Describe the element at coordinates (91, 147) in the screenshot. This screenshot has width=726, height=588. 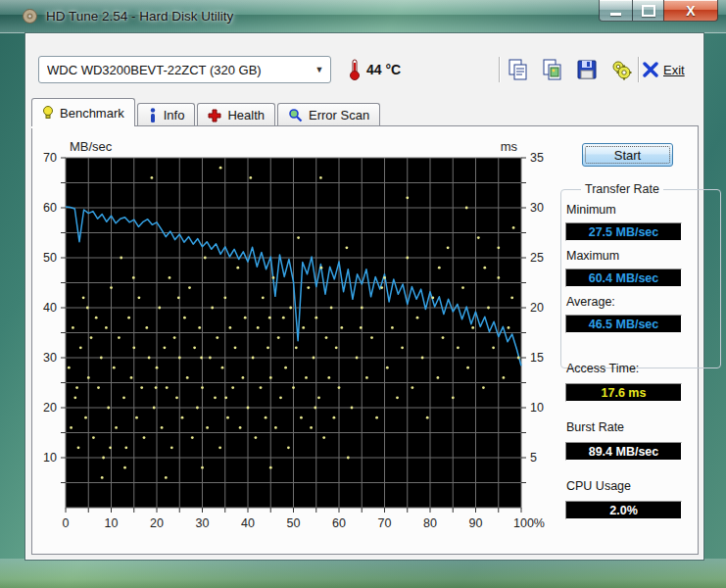
I see `left-axis-unit-label: MB/sec` at that location.